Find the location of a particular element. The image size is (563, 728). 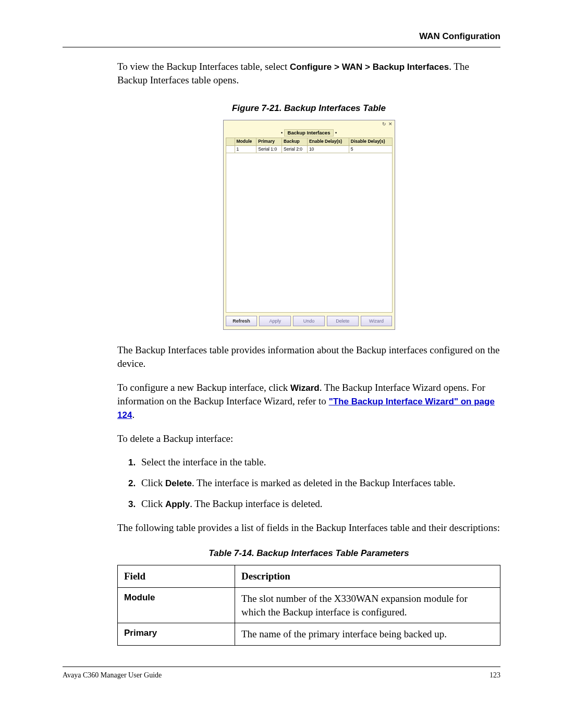

wizard-paragraph: To configure a new Backup interface, cli… is located at coordinates (309, 401).